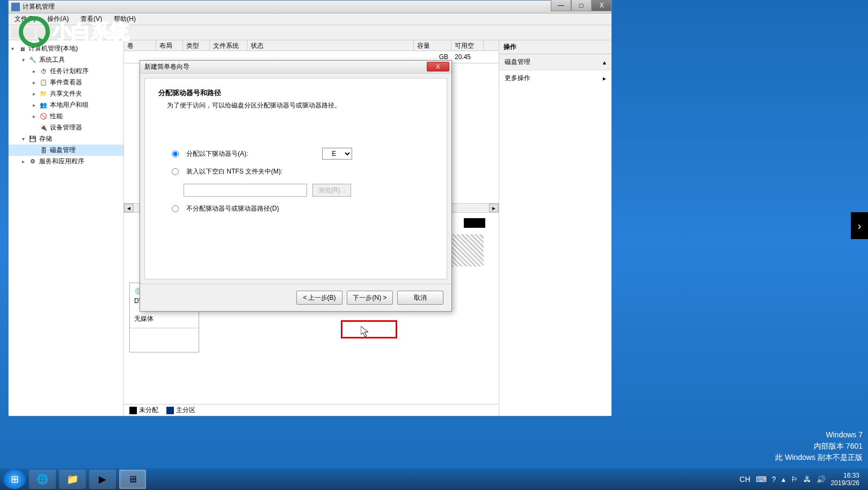 This screenshot has height=490, width=868. Describe the element at coordinates (303, 181) in the screenshot. I see `dialog-options: 分配以下驱动器号(A): E 装入以下空白 NTFS 文件夹中(M): 浏览(R…` at that location.